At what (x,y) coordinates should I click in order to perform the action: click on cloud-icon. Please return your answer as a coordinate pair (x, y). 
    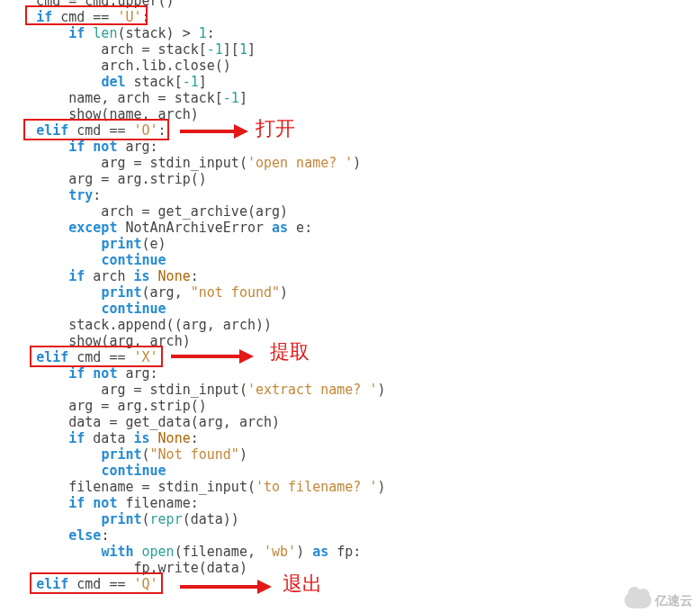
    Looking at the image, I should click on (638, 600).